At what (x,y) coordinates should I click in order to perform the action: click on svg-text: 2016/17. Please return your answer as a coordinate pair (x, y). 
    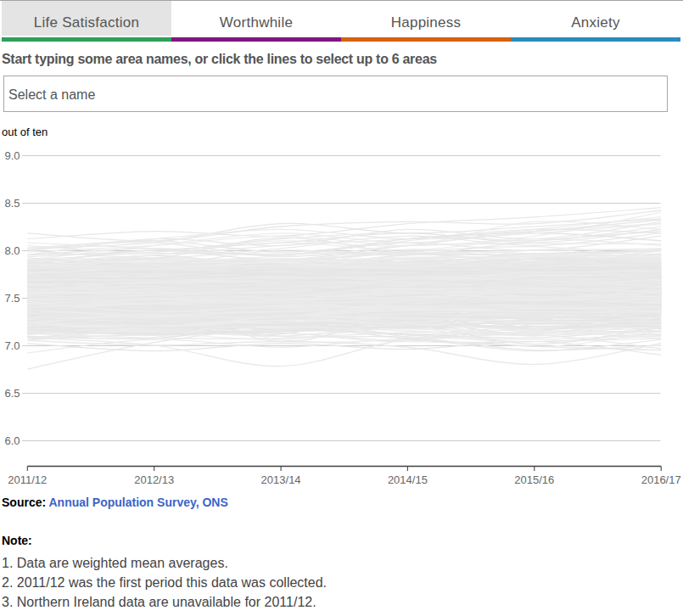
    Looking at the image, I should click on (662, 480).